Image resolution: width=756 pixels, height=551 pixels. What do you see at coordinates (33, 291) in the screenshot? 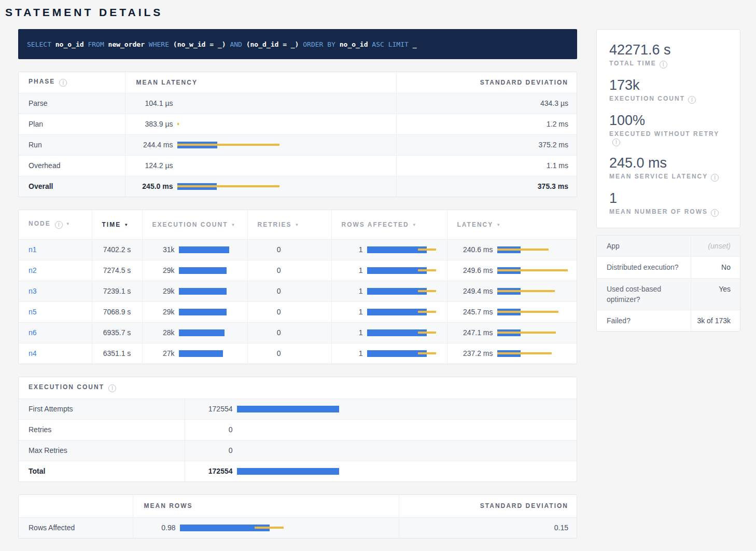
I see `node-link: n3` at bounding box center [33, 291].